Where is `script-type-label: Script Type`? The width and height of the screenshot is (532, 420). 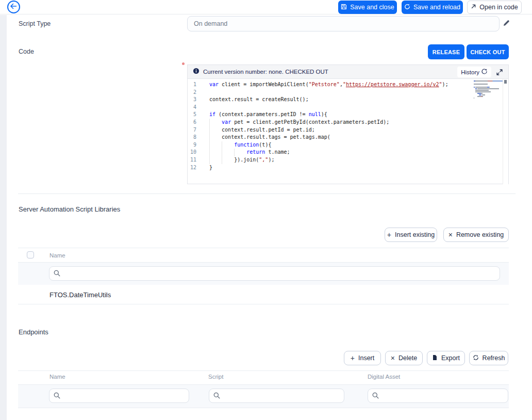 script-type-label: Script Type is located at coordinates (35, 24).